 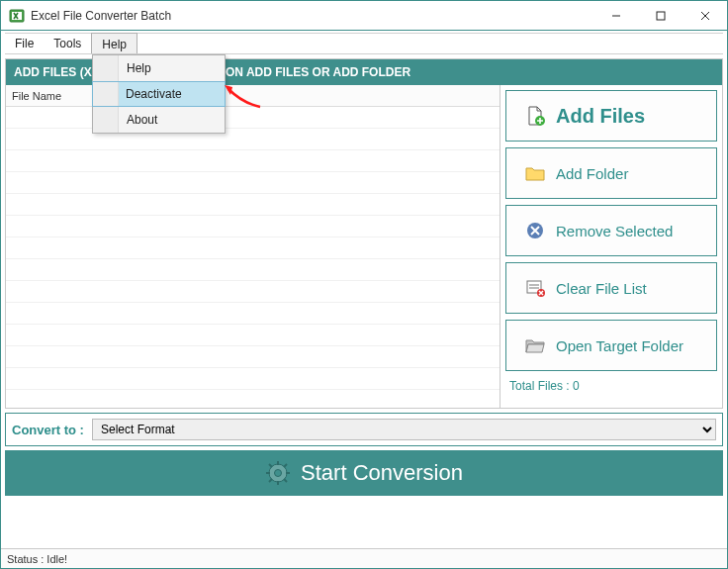 I want to click on app-icon, so click(x=17, y=16).